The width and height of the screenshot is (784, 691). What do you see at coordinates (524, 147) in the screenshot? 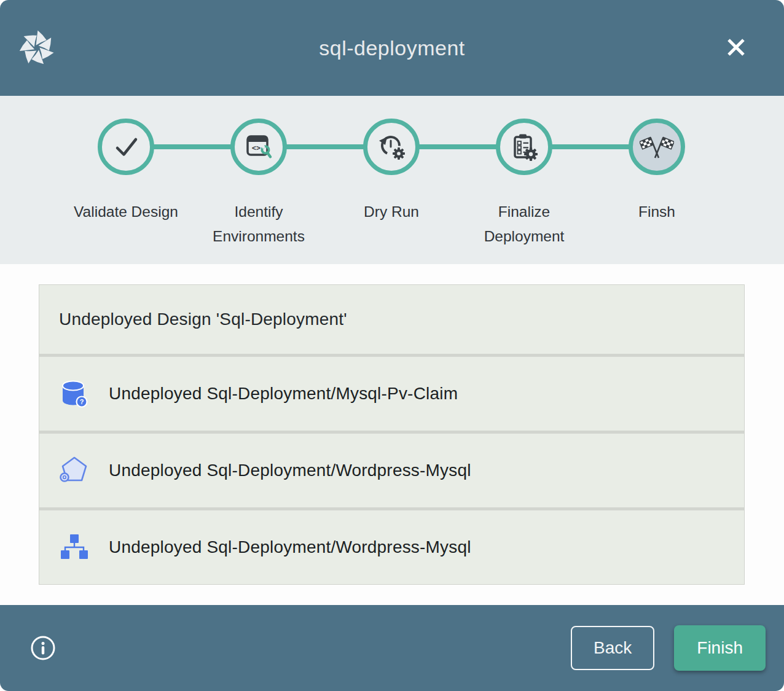
I see `step-circle-finalize` at bounding box center [524, 147].